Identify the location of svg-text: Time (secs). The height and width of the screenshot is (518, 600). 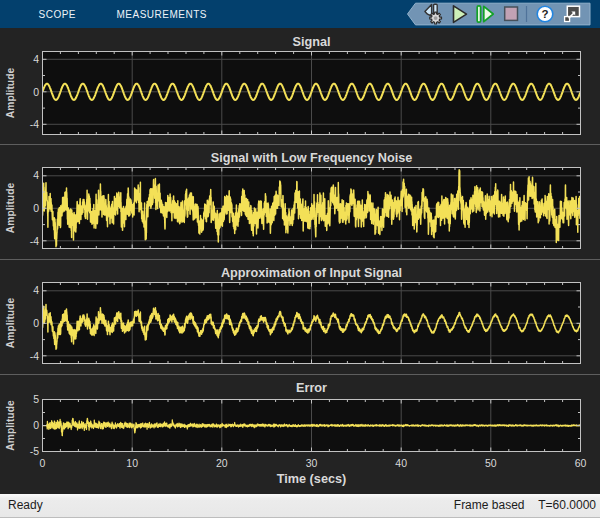
(312, 479).